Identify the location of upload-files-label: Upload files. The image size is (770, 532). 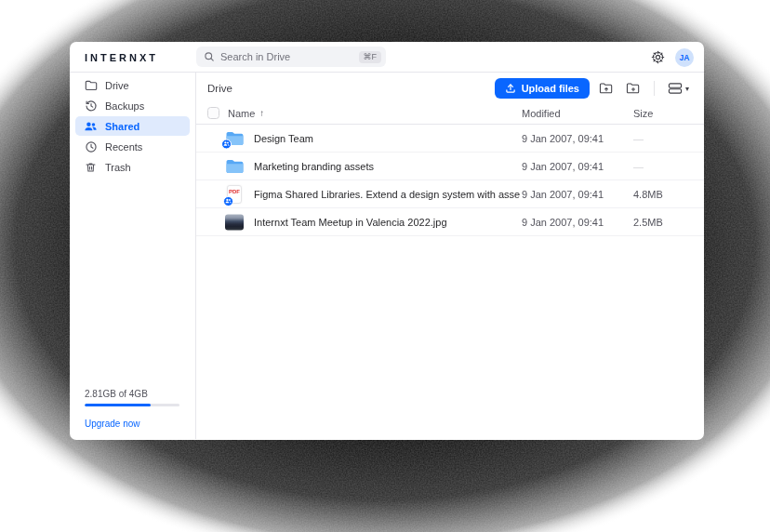
(551, 88).